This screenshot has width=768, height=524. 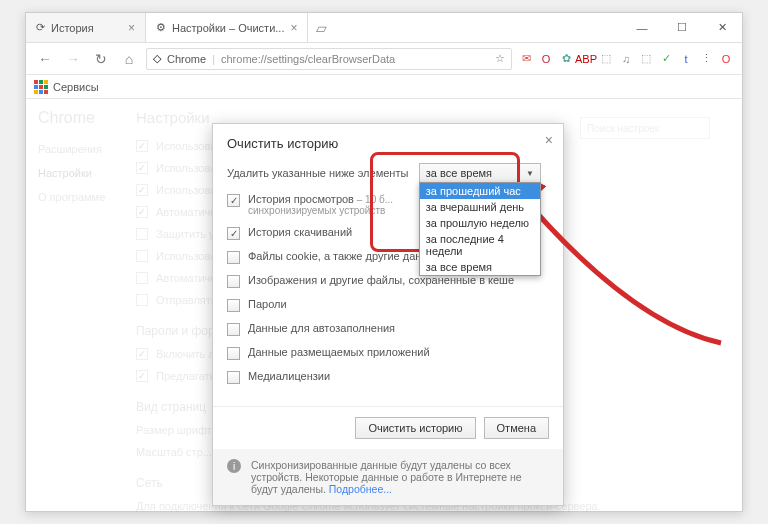 What do you see at coordinates (480, 207) in the screenshot?
I see `dropdown-option: за вчерашний день` at bounding box center [480, 207].